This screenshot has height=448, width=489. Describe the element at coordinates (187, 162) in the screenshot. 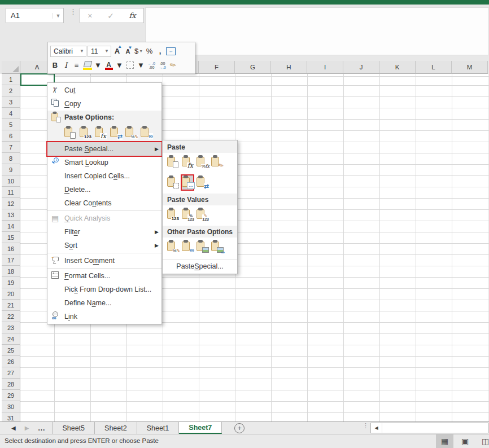

I see `formulas-fx-icon: fx` at that location.